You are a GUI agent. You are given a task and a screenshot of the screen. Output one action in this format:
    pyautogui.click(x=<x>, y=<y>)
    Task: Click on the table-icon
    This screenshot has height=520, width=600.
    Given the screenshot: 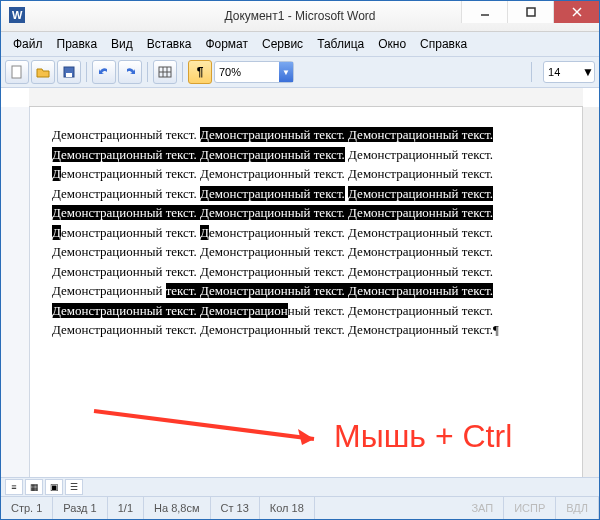 What is the action you would take?
    pyautogui.click(x=165, y=72)
    